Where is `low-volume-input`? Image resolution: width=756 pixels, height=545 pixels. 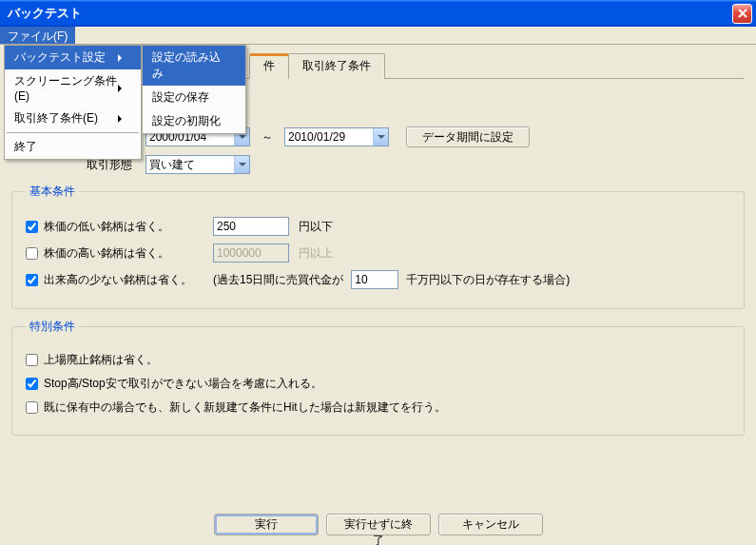
low-volume-input is located at coordinates (375, 280).